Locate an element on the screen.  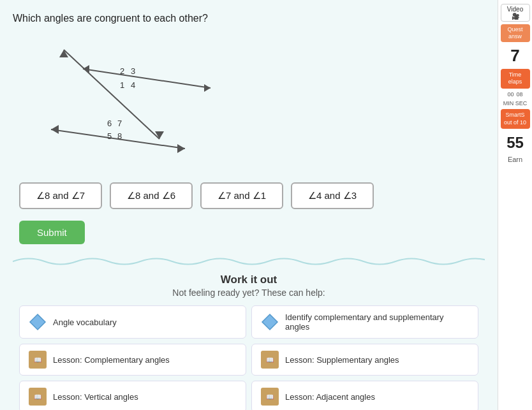
svg-text: 8 is located at coordinates (120, 136).